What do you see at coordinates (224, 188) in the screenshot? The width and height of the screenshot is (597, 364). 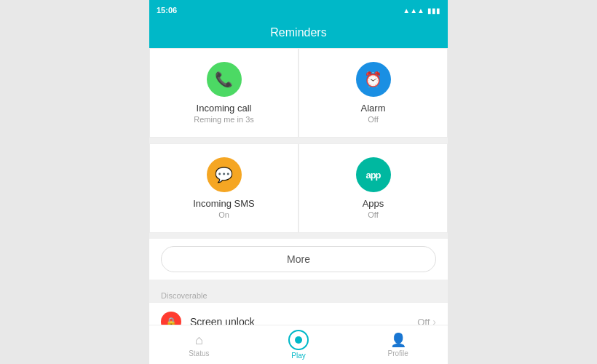 I see `grid-item-incoming-sms: 💬 Incoming SMS On` at bounding box center [224, 188].